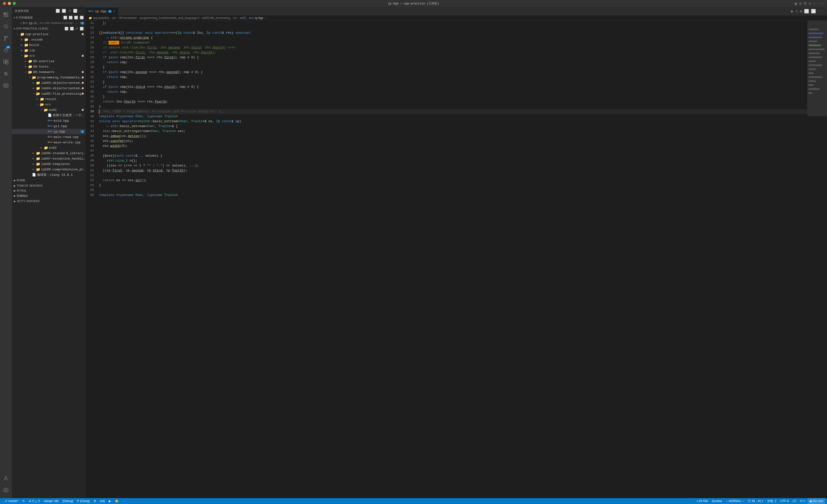 This screenshot has width=827, height=504. Describe the element at coordinates (49, 159) in the screenshot. I see `tree-item: ▶ 📁 lab07-exception_handling` at that location.